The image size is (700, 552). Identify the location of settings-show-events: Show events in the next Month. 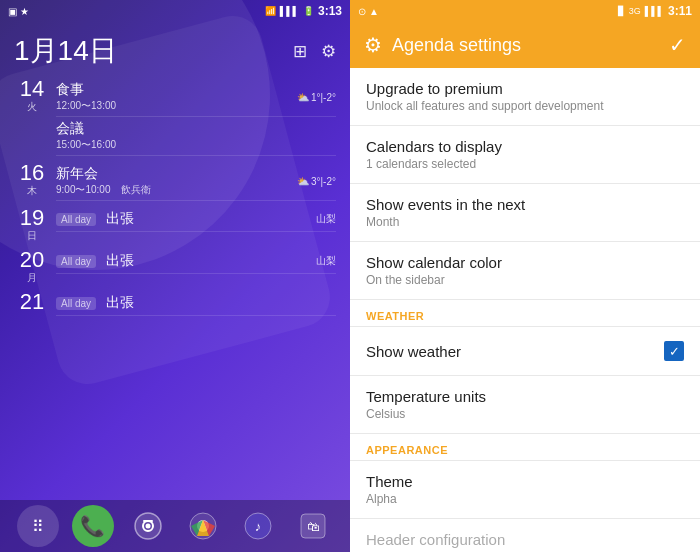
(525, 213).